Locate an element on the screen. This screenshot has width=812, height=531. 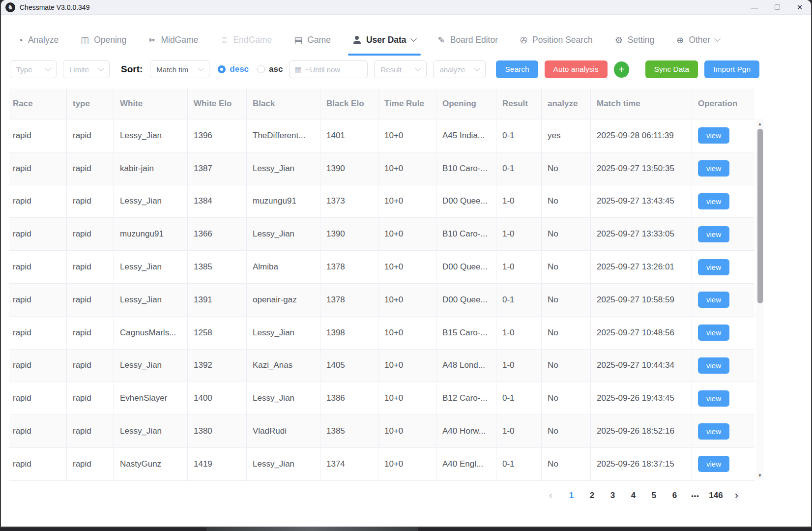
analyze-select: analyze is located at coordinates (459, 69).